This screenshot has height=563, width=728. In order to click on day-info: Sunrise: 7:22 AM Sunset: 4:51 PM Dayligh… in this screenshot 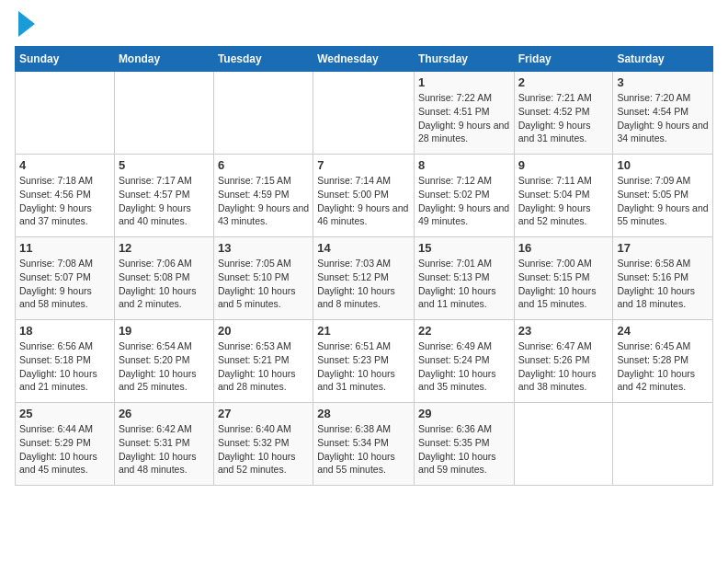, I will do `click(464, 118)`.